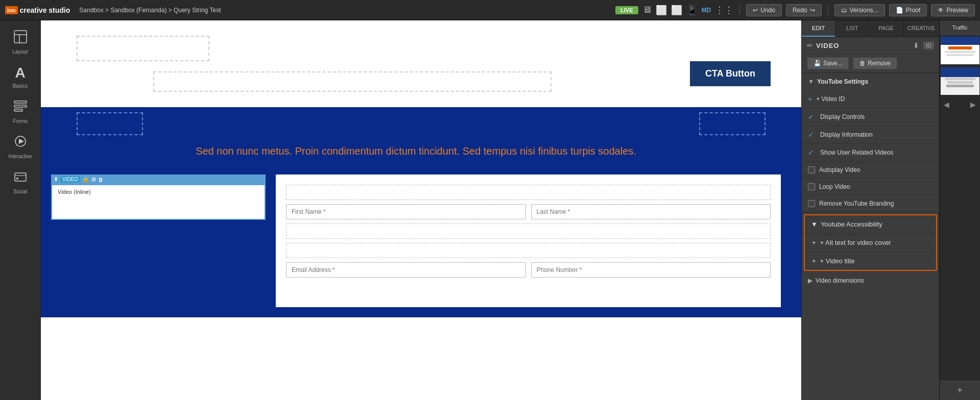 The width and height of the screenshot is (980, 400). I want to click on device-icons: 🖥 ⬜ ⬜ 📱 MD ⋮⋮, so click(688, 10).